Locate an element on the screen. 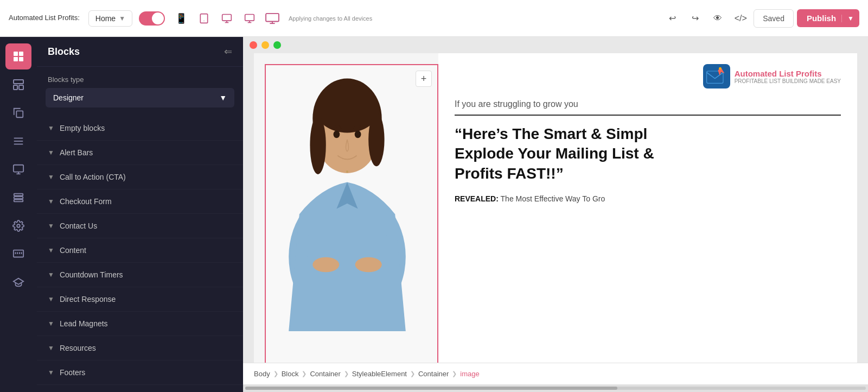 The height and width of the screenshot is (392, 868). canvas-main-heading: “Here’s The Smart & Simpl Explode Your M… is located at coordinates (648, 154).